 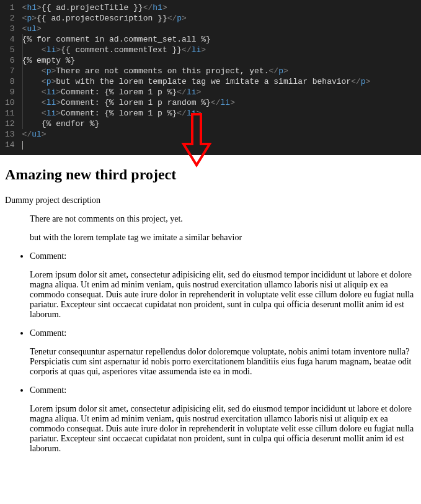 I want to click on page-title: Amazing new third project, so click(x=211, y=175).